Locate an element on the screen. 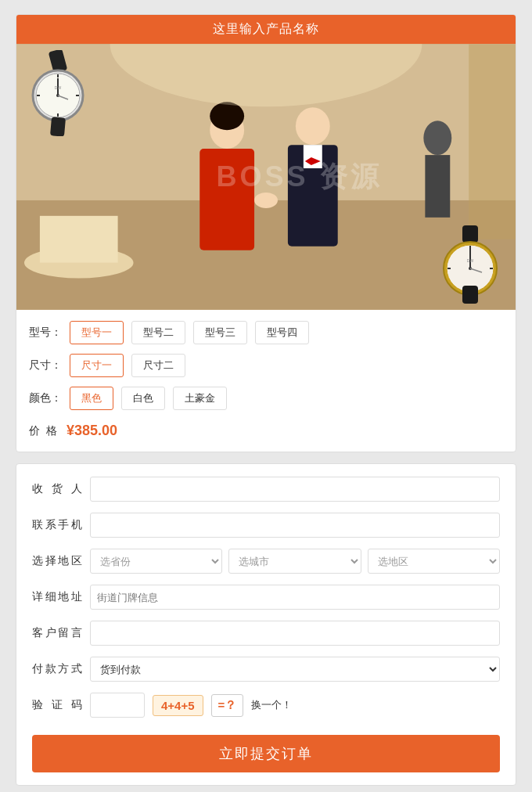 The image size is (532, 792). size-btn-2: 尺寸二 is located at coordinates (158, 365).